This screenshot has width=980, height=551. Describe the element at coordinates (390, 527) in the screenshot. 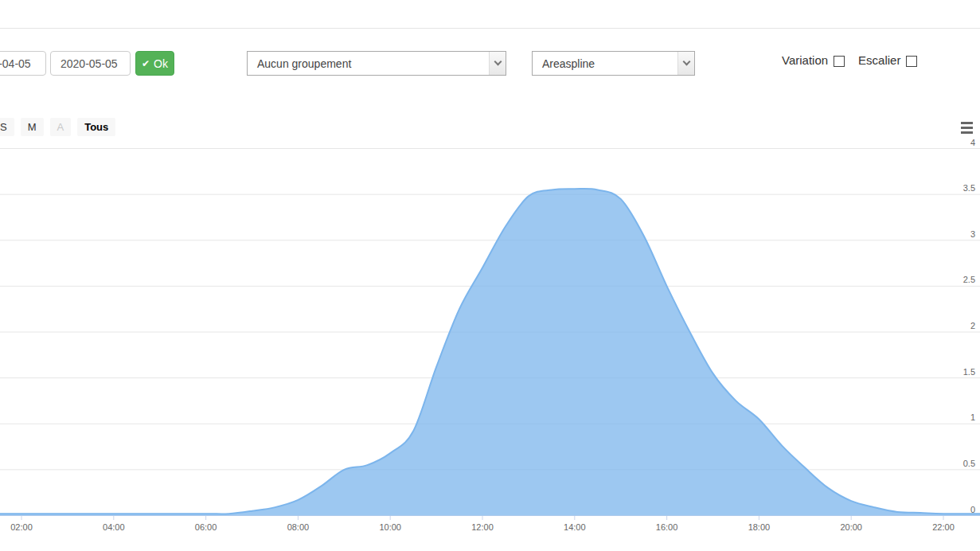

I see `x-axis-label: 10:00` at that location.